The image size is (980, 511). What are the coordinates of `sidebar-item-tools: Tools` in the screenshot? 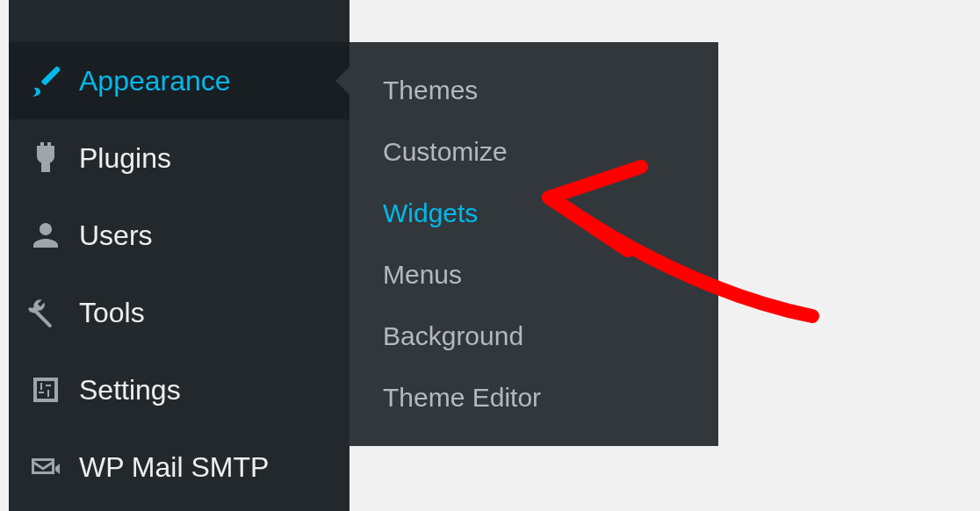 It's located at (179, 313).